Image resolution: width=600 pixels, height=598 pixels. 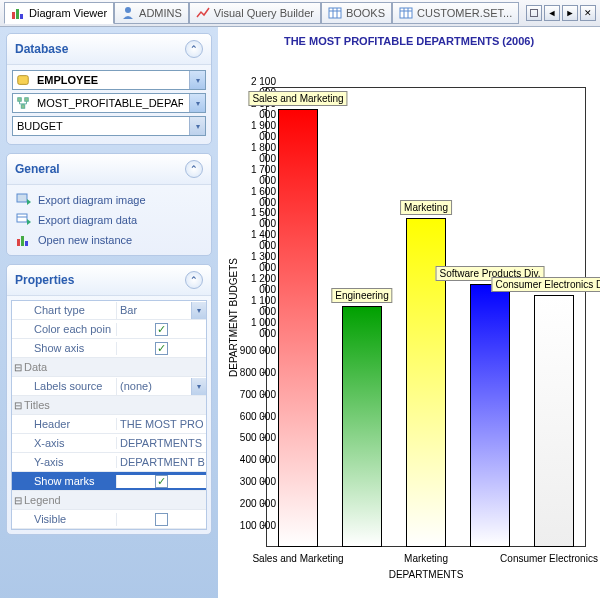 What do you see at coordinates (109, 220) in the screenshot?
I see `general-item-export-diagram-data: Export diagram data` at bounding box center [109, 220].